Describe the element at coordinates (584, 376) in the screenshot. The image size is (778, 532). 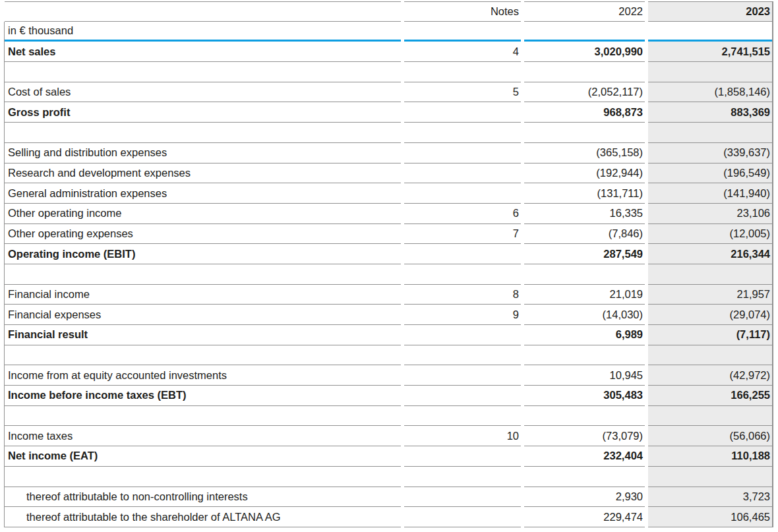
I see `row-value-2022: 10,945` at that location.